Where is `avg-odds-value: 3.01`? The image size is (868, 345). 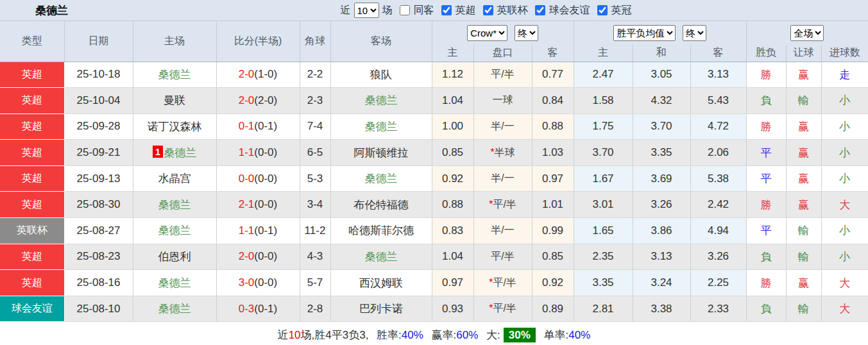
avg-odds-value: 3.01 is located at coordinates (603, 205).